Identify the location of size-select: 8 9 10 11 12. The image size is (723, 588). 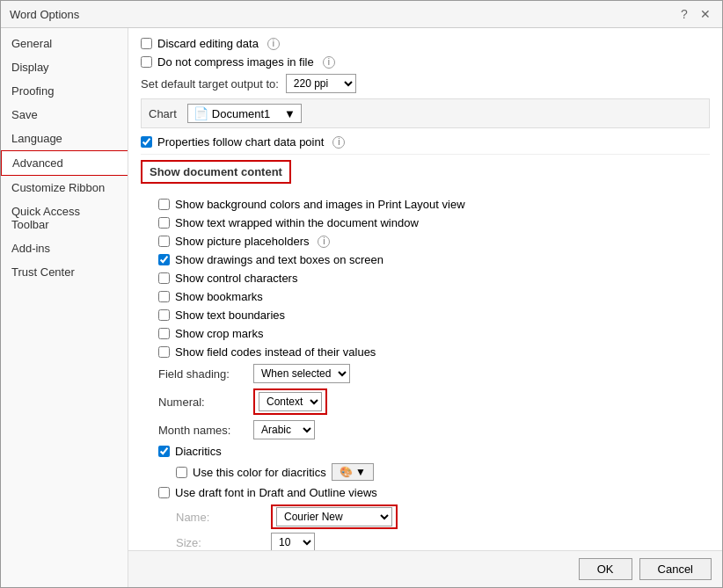
(293, 541).